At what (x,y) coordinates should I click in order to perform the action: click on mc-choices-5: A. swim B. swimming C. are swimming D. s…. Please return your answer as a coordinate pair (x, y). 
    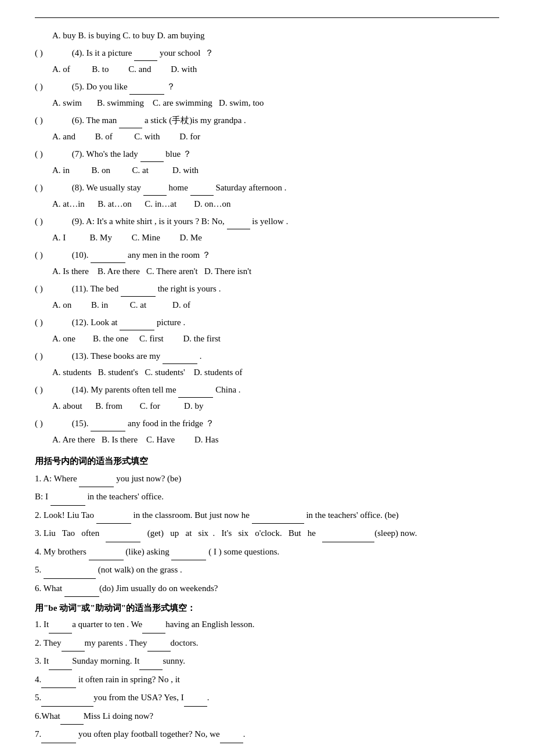
    Looking at the image, I should click on (276, 103).